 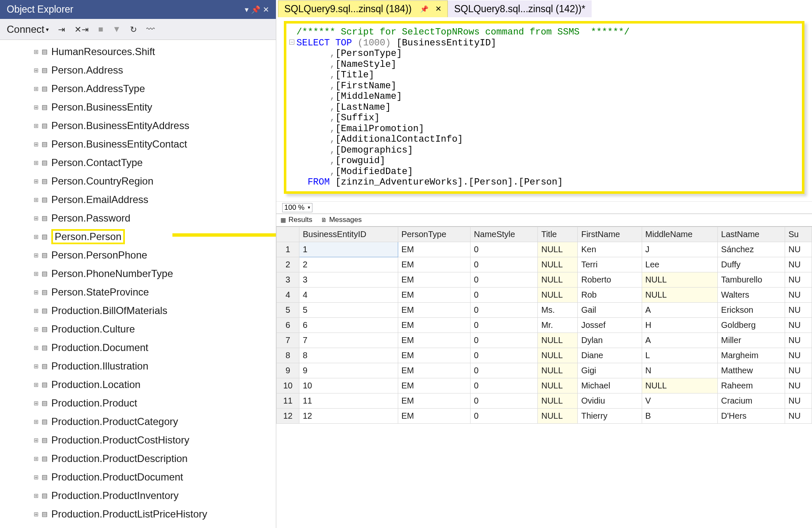 I want to click on grid-cell: 3, so click(x=349, y=280).